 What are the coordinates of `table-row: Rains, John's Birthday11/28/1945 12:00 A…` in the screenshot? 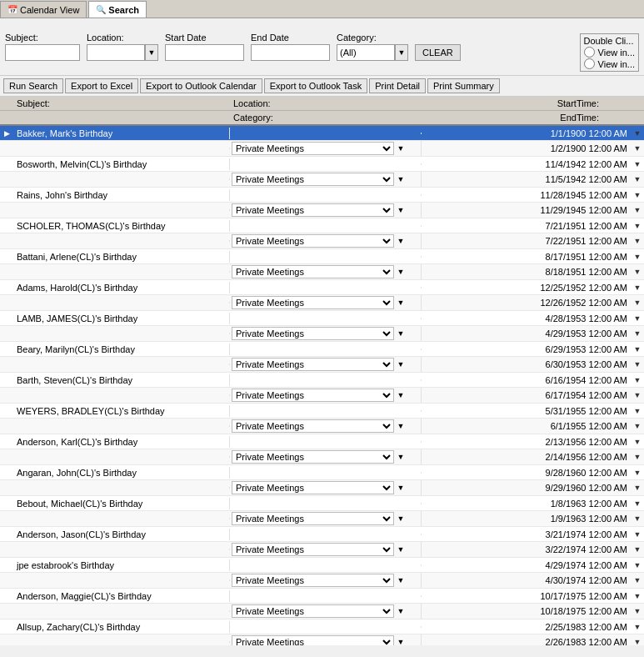 It's located at (322, 195).